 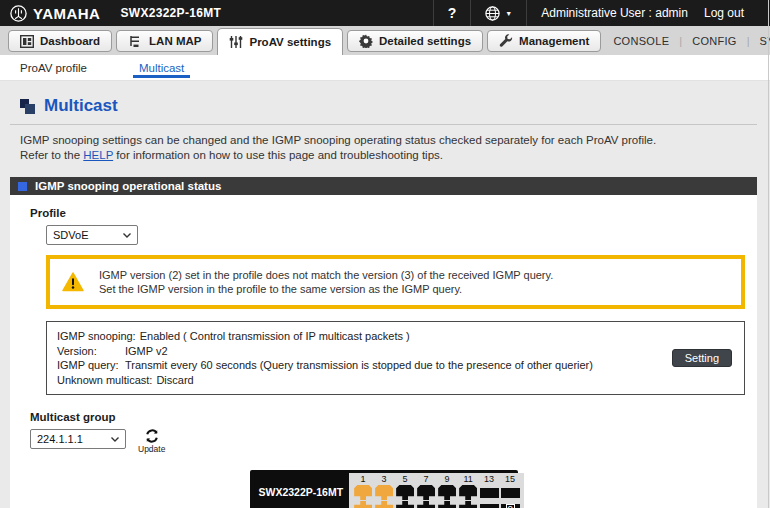 What do you see at coordinates (363, 491) in the screenshot?
I see `port-column: 12` at bounding box center [363, 491].